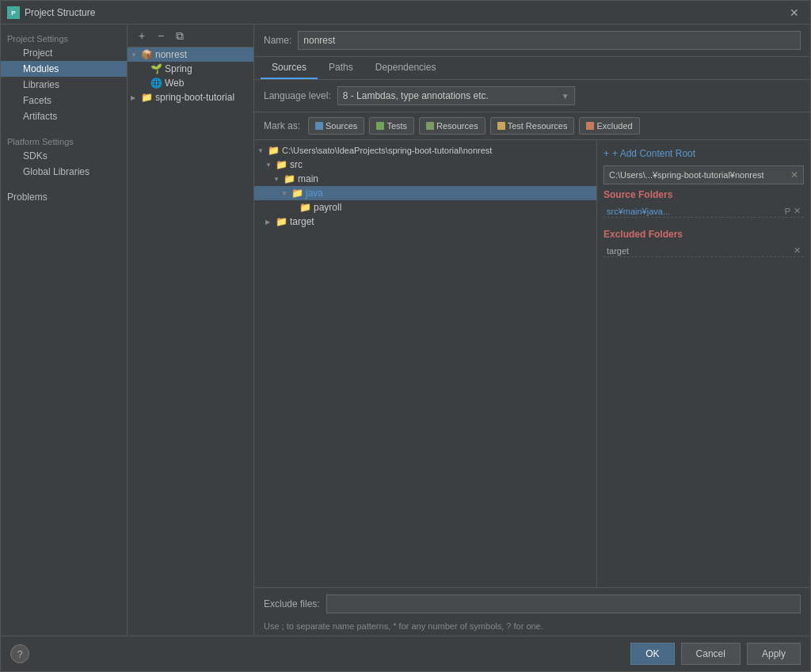 This screenshot has width=811, height=672. Describe the element at coordinates (797, 250) in the screenshot. I see `excluded-folder-remove: ✕` at that location.